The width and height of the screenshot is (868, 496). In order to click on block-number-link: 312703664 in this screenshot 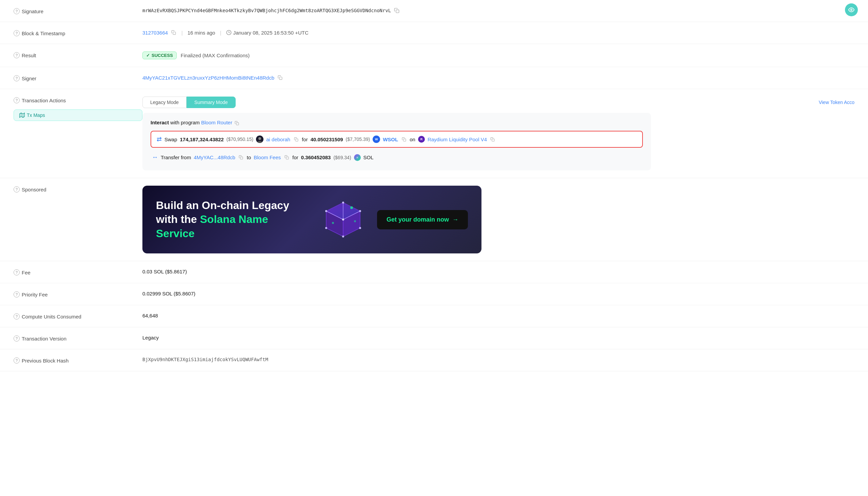, I will do `click(155, 33)`.